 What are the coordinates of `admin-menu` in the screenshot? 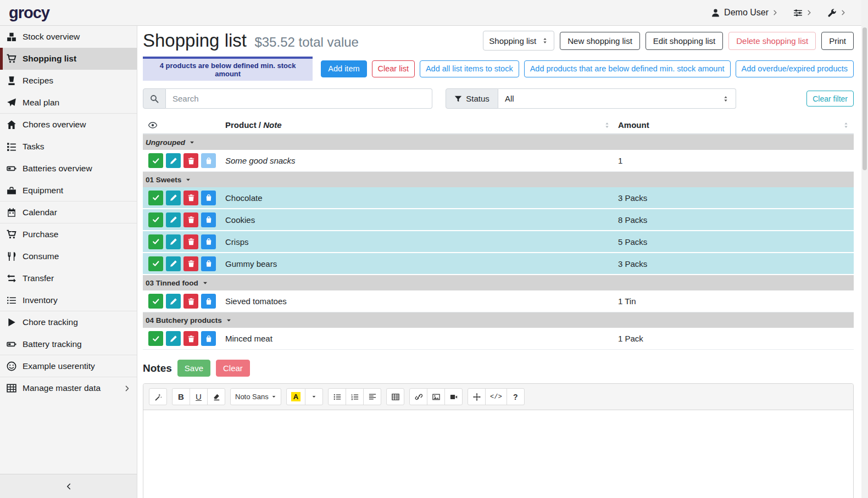 It's located at (837, 13).